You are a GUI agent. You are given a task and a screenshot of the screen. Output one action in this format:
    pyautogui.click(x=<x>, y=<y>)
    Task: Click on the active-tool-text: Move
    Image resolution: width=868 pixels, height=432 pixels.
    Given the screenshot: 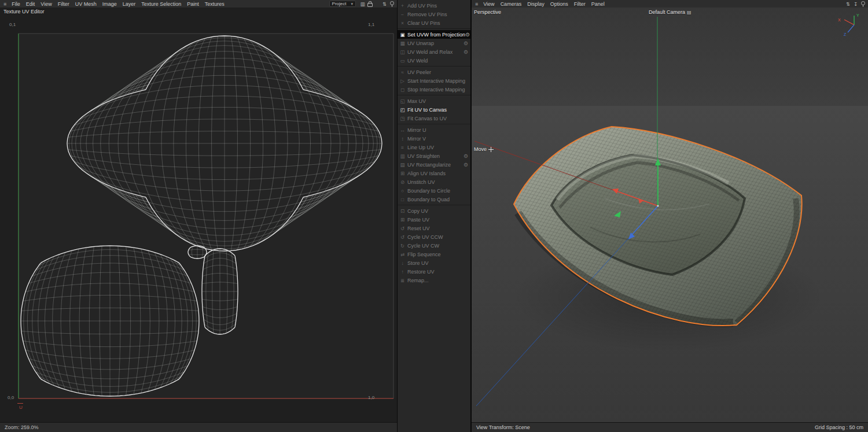 What is the action you would take?
    pyautogui.click(x=480, y=149)
    